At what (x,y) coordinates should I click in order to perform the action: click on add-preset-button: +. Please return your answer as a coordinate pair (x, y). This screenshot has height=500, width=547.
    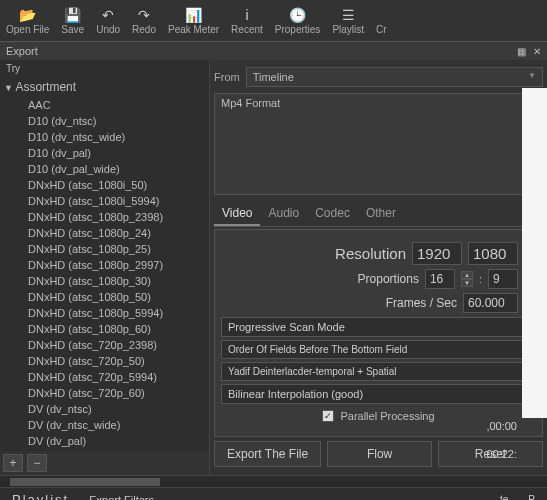
    Looking at the image, I should click on (13, 463).